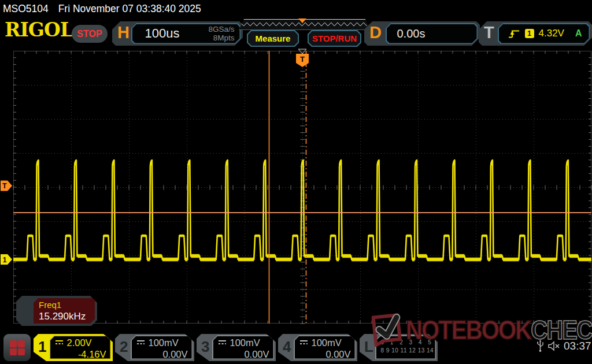 The height and width of the screenshot is (364, 592). Describe the element at coordinates (296, 347) in the screenshot. I see `channel-bar: 1 2.00V -4.16V 2` at that location.